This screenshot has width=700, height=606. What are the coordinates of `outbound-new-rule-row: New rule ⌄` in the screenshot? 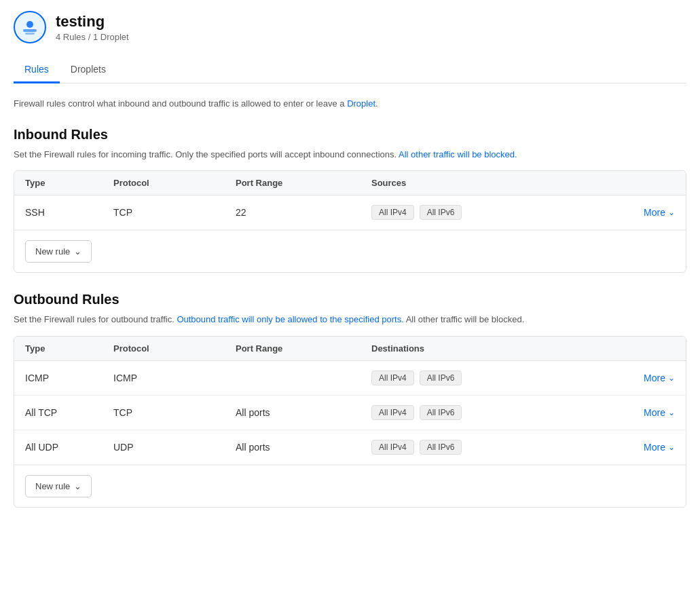 It's located at (350, 486).